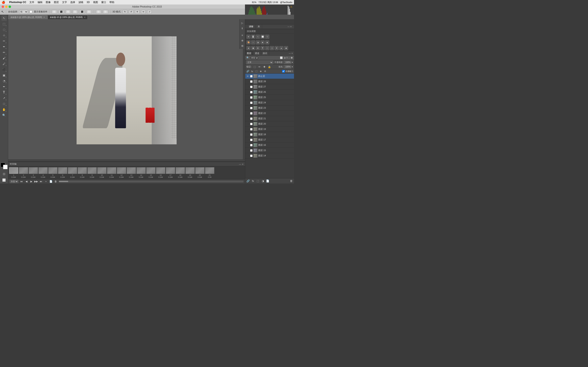 The image size is (588, 367). Describe the element at coordinates (267, 37) in the screenshot. I see `adj-vibrance: ▽` at that location.